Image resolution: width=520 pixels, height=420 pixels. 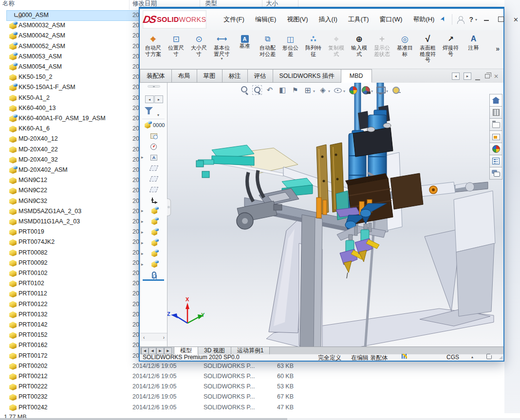 What do you see at coordinates (149, 99) in the screenshot?
I see `tree-back-button: ◂` at bounding box center [149, 99].